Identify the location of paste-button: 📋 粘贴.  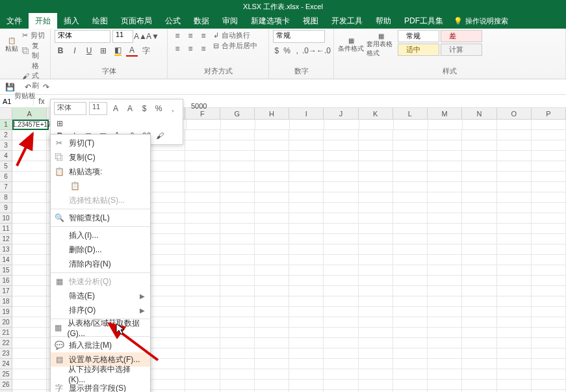
(12, 45).